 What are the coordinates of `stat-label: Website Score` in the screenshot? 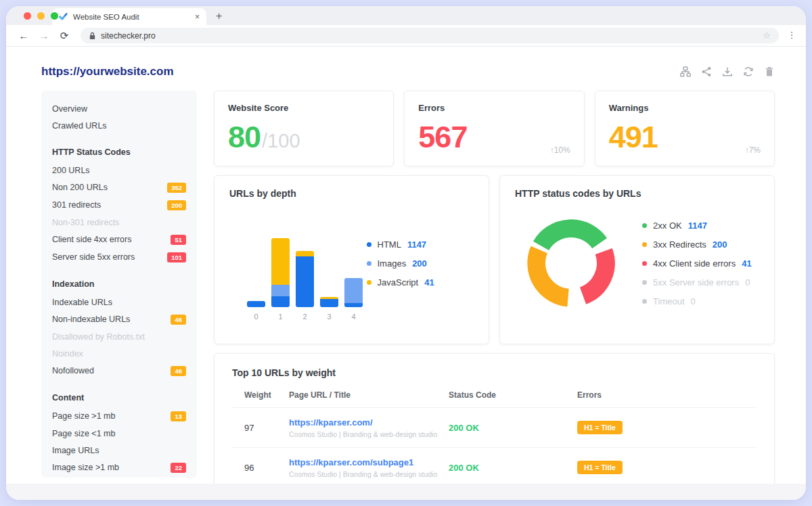 It's located at (304, 108).